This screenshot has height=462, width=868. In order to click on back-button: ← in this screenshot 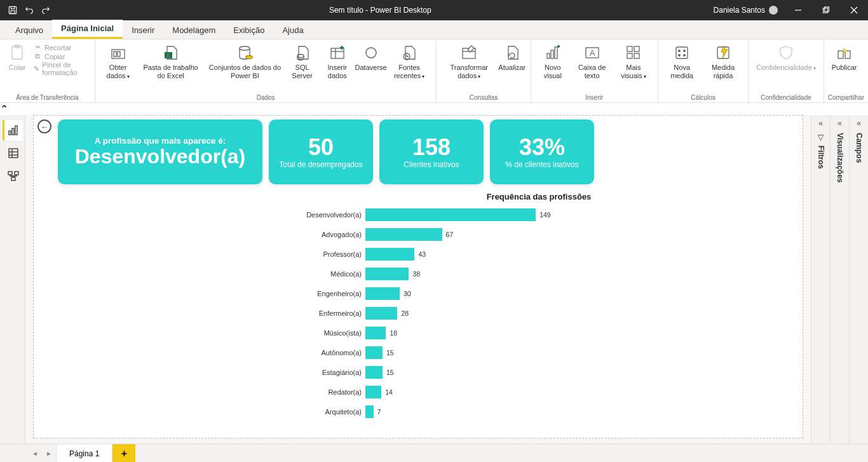, I will do `click(44, 126)`.